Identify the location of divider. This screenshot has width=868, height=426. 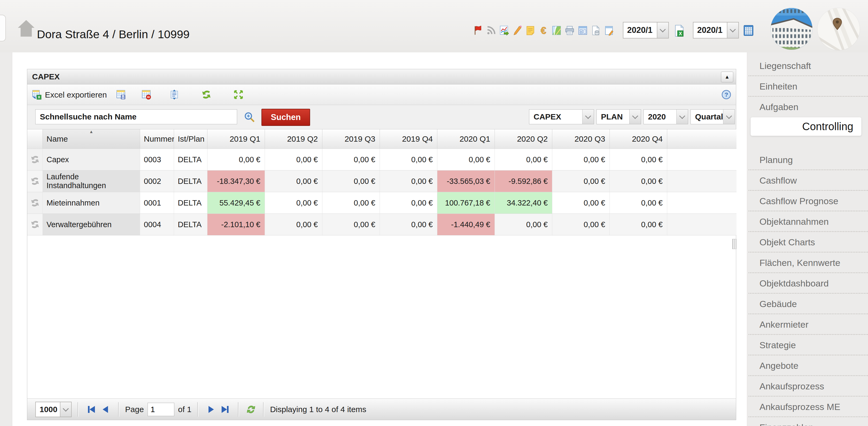
(264, 409).